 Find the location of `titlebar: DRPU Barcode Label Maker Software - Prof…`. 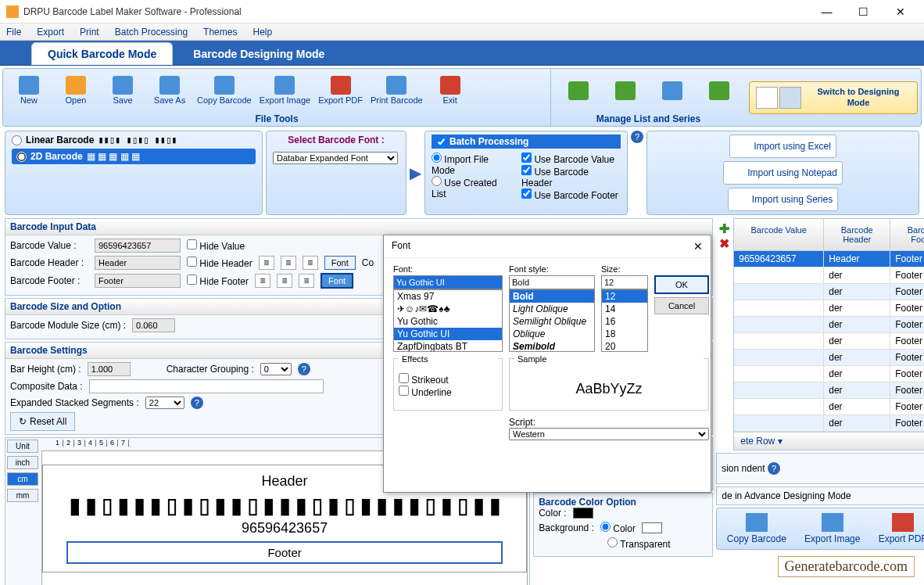

titlebar: DRPU Barcode Label Maker Software - Prof… is located at coordinates (462, 12).